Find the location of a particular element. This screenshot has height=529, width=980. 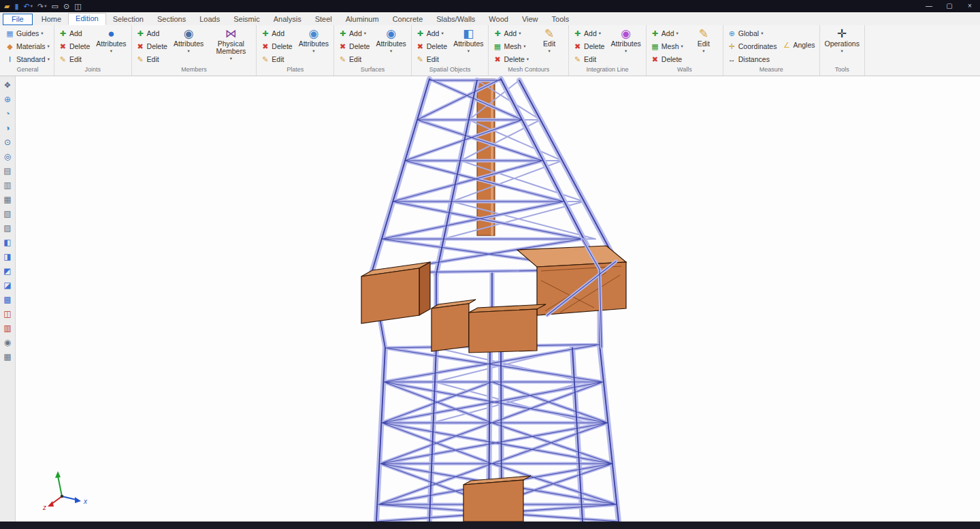

orbit-view-icon: ⊕ is located at coordinates (7, 99).